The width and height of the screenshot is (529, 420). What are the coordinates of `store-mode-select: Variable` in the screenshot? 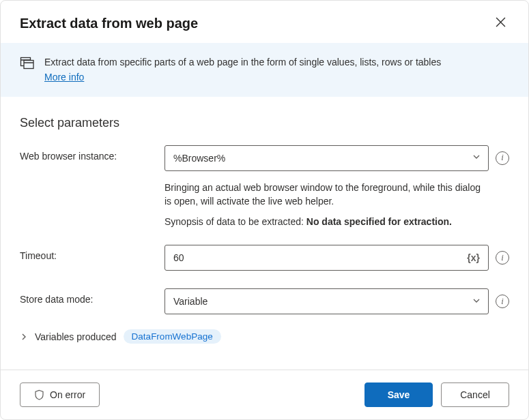 It's located at (326, 301).